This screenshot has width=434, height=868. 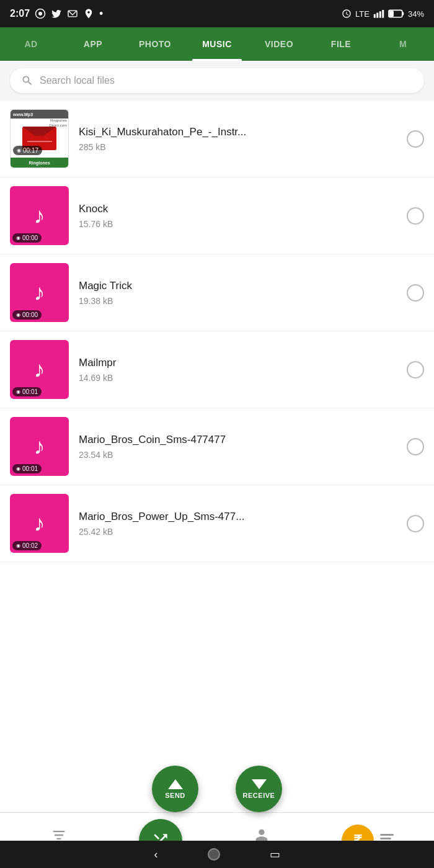 I want to click on file-name-4: Mailmpr, so click(x=238, y=363).